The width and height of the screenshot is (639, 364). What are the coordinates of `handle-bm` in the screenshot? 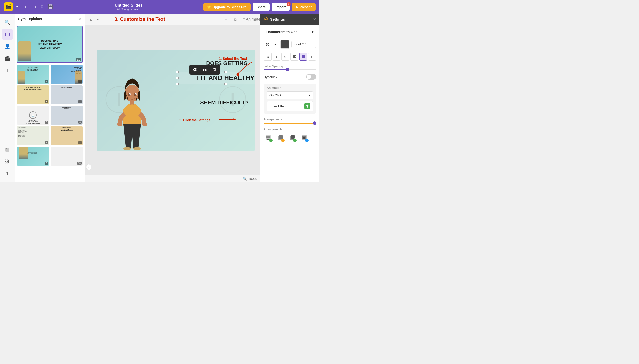 It's located at (226, 84).